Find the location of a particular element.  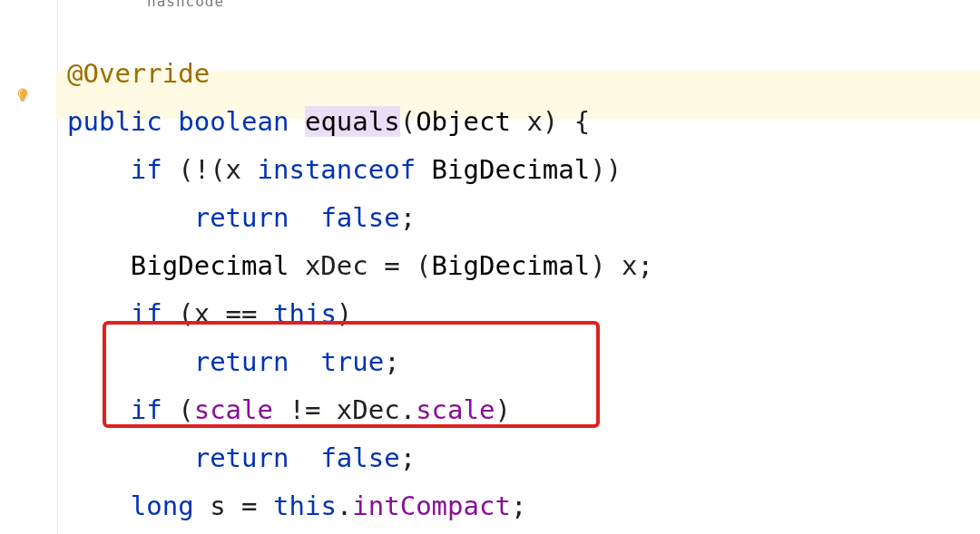

gutter is located at coordinates (28, 267).